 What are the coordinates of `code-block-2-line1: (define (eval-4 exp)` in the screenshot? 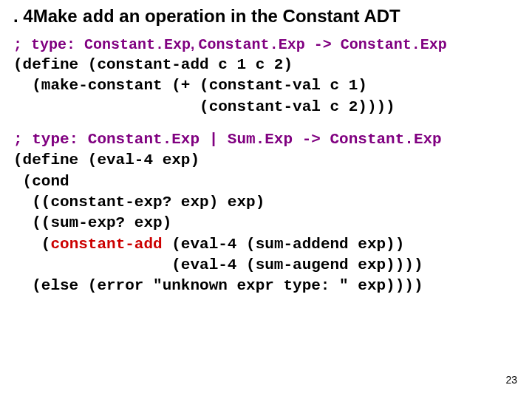 It's located at (266, 160).